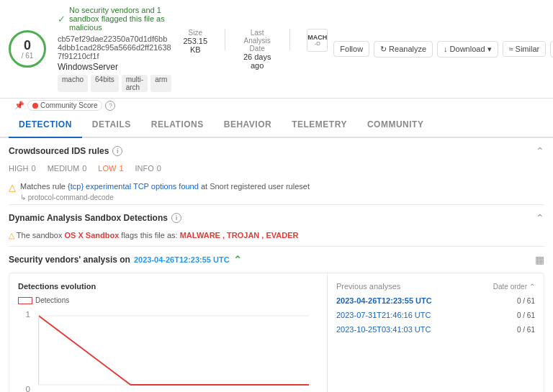 This screenshot has height=392, width=553. I want to click on analysis-link-3: 2023-10-25T03:41:03 UTC, so click(383, 329).